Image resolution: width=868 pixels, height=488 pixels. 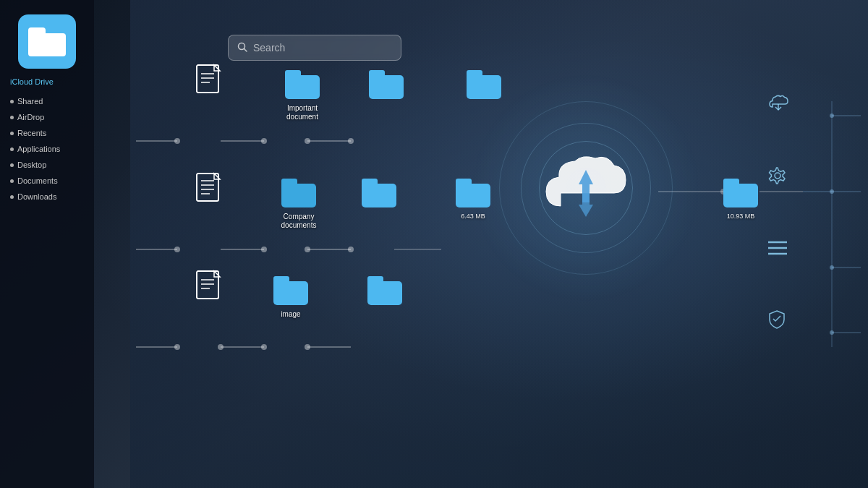 What do you see at coordinates (299, 204) in the screenshot?
I see `folder-row2-a: Company documents` at bounding box center [299, 204].